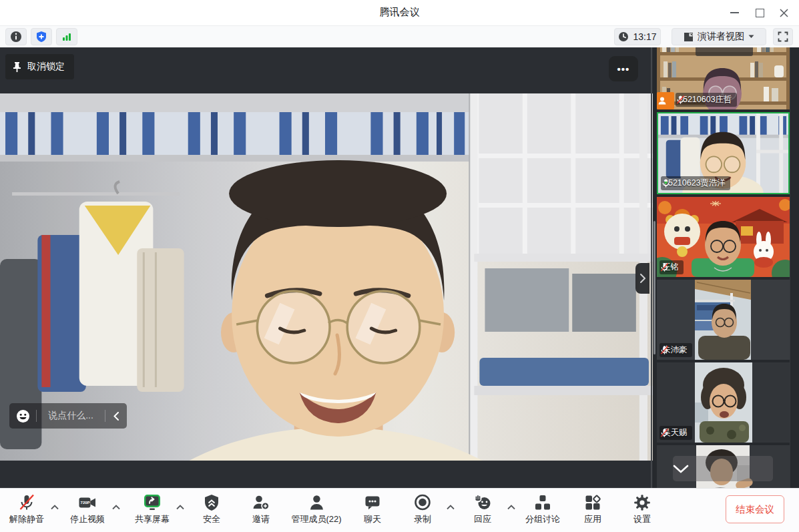  What do you see at coordinates (672, 267) in the screenshot?
I see `participant-label-3: 王铭` at bounding box center [672, 267].